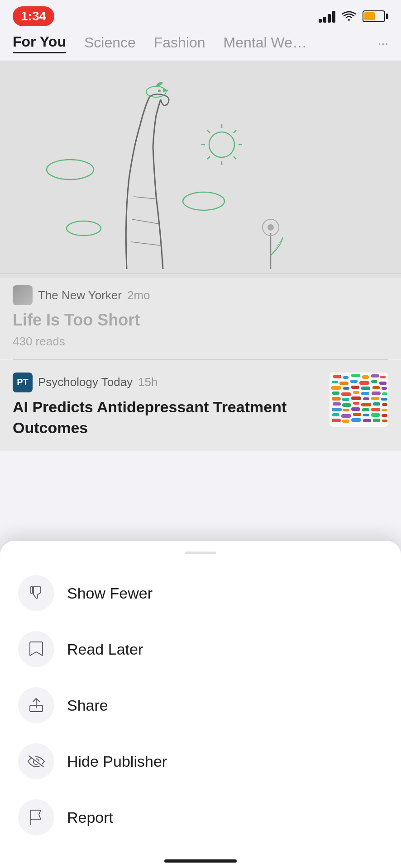 This screenshot has height=868, width=401. Describe the element at coordinates (200, 15) in the screenshot. I see `status-bar: 1:34` at that location.